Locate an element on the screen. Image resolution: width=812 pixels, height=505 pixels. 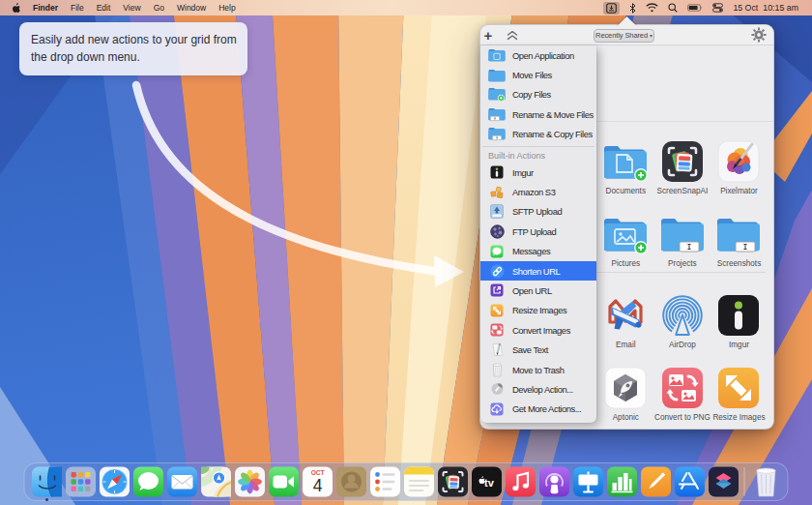
menu-item-open-application: Open Application is located at coordinates (538, 55).